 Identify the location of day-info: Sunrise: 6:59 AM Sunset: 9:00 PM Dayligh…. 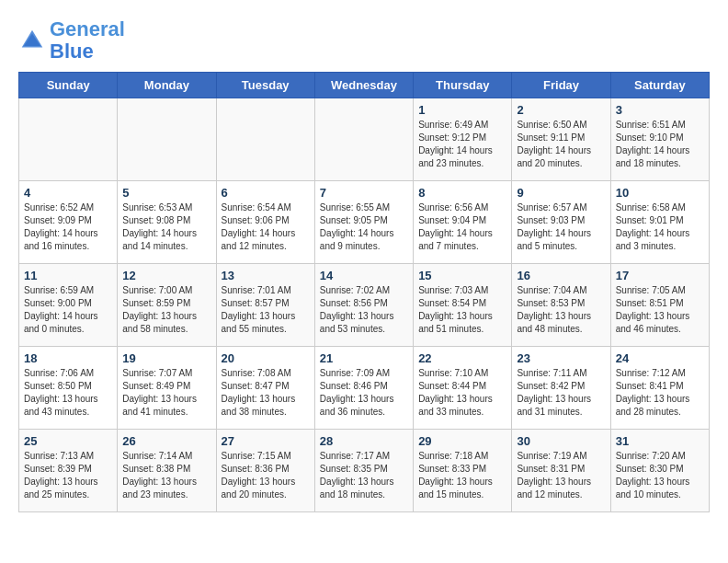
(68, 310).